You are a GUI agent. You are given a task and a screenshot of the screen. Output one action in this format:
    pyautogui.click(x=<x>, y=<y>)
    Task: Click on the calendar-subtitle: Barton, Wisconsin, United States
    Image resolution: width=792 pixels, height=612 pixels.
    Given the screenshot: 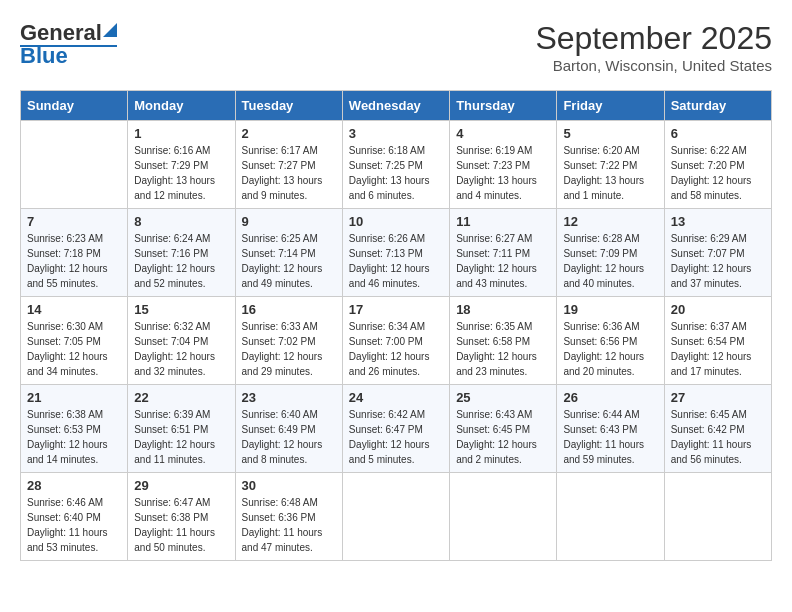 What is the action you would take?
    pyautogui.click(x=654, y=66)
    